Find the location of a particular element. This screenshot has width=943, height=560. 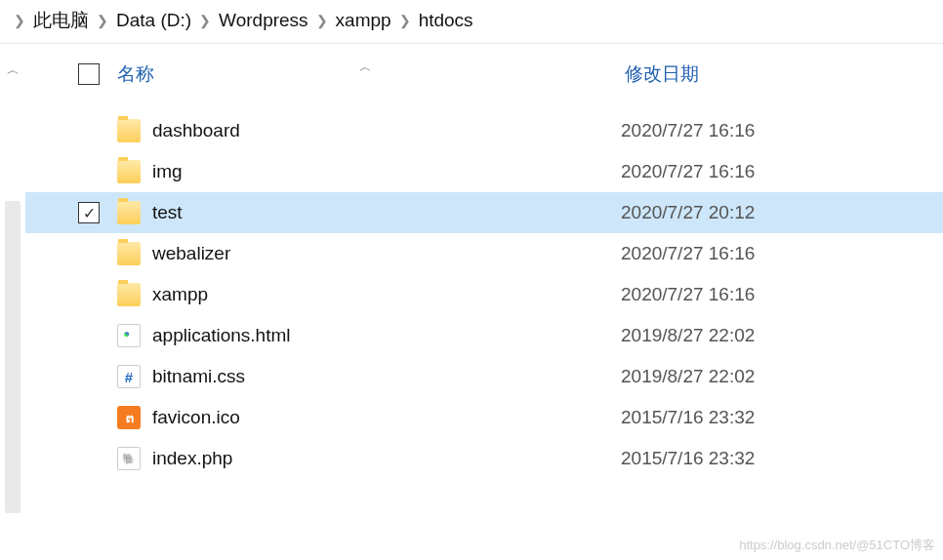

file-name: dashboard is located at coordinates (387, 131).